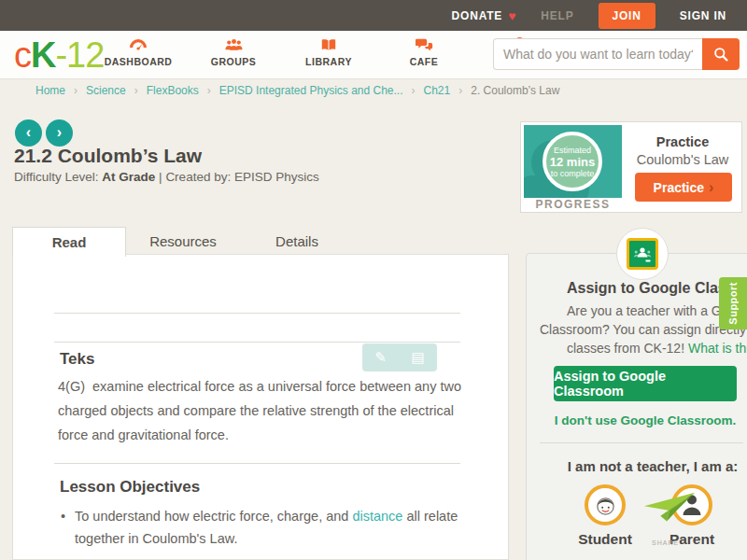 The width and height of the screenshot is (747, 560). Describe the element at coordinates (183, 241) in the screenshot. I see `tab-resources: Resources` at that location.